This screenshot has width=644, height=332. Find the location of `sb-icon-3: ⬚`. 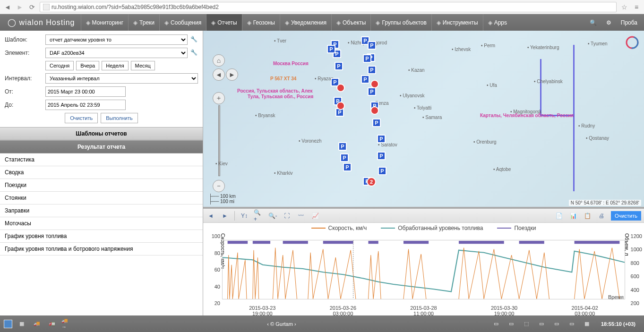

sb-icon-3: ⬚ is located at coordinates (526, 324).